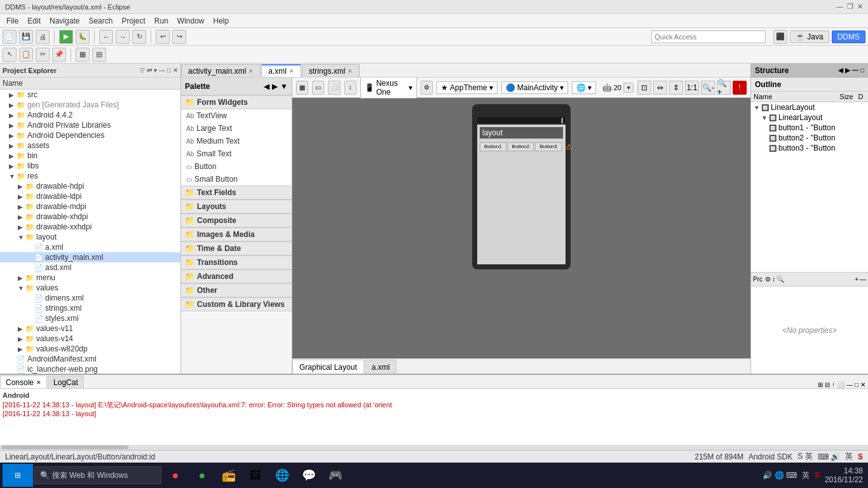 This screenshot has height=488, width=868. Describe the element at coordinates (810, 187) in the screenshot. I see `outline-tree: ▼ 🔲 LinearLayout ▼ 🔲 LinearLayout 🔲 butt…` at that location.